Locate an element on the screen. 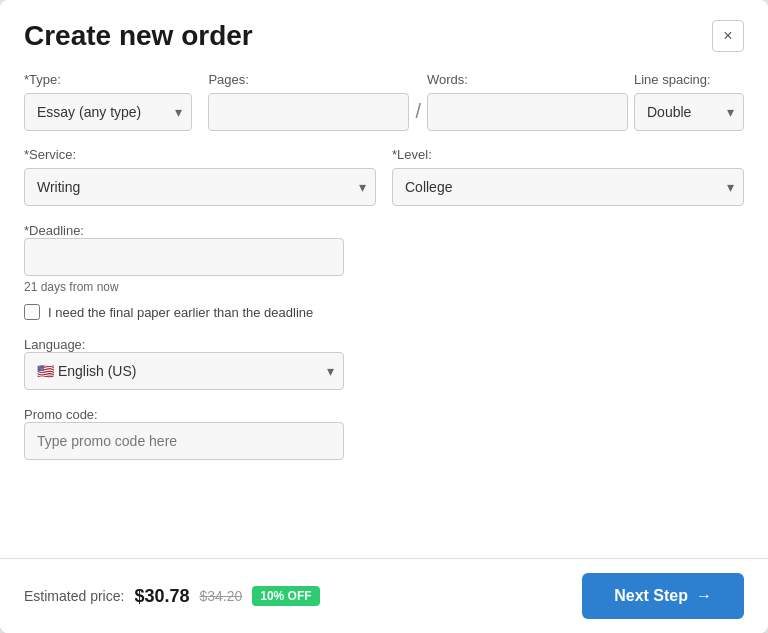 The image size is (768, 633). promo-section: Promo code: is located at coordinates (184, 433).